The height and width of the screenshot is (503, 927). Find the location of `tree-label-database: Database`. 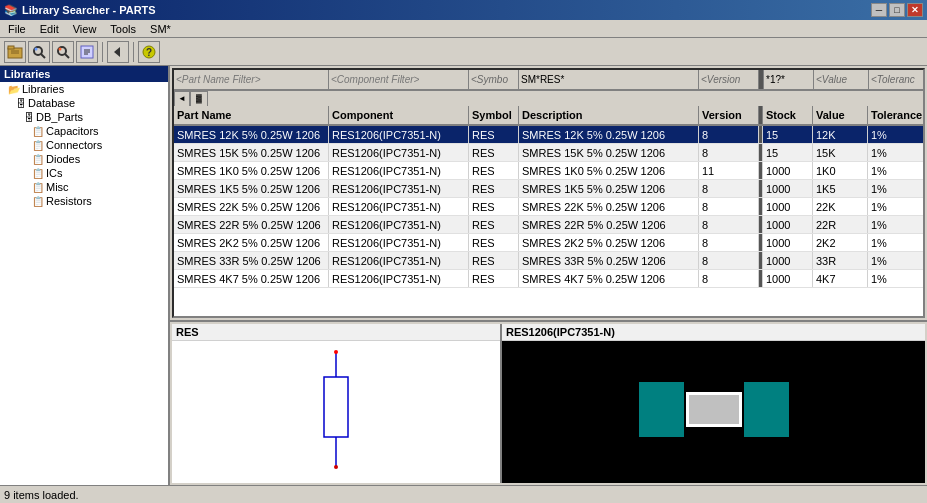

tree-label-database: Database is located at coordinates (52, 103).